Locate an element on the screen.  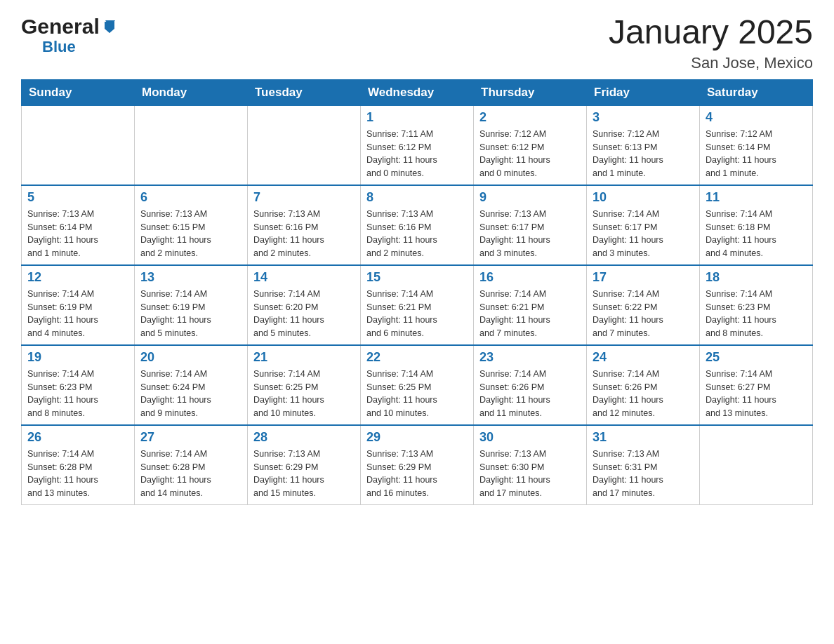
calendar-cell: 12Sunrise: 7:14 AMSunset: 6:19 PMDayligh… is located at coordinates (79, 305).